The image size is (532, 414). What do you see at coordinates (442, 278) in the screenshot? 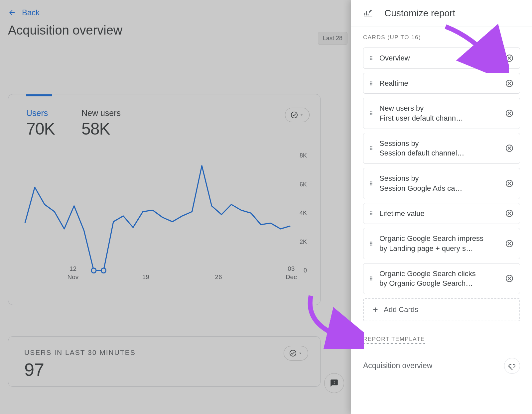
I see `card-item: Organic Google Search clicksby Organic G…` at bounding box center [442, 278].